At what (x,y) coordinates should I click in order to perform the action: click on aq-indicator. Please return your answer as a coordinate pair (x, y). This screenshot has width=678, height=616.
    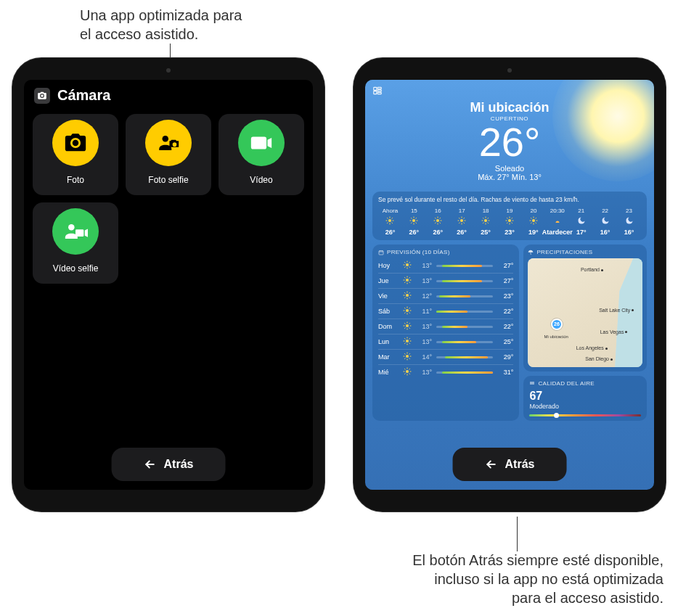
    Looking at the image, I should click on (556, 415).